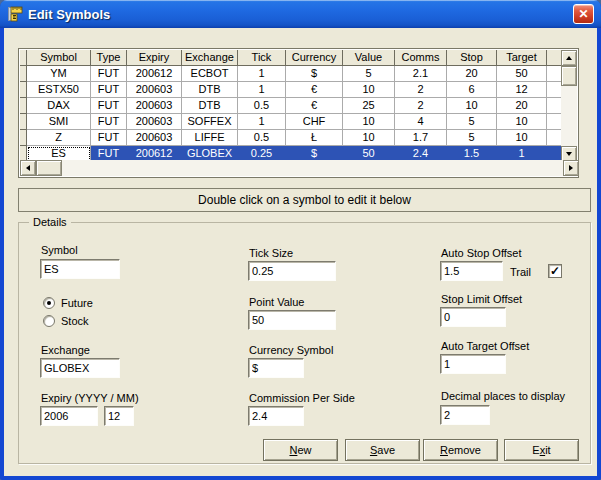  What do you see at coordinates (210, 122) in the screenshot?
I see `grid-cell: SOFFEX` at bounding box center [210, 122].